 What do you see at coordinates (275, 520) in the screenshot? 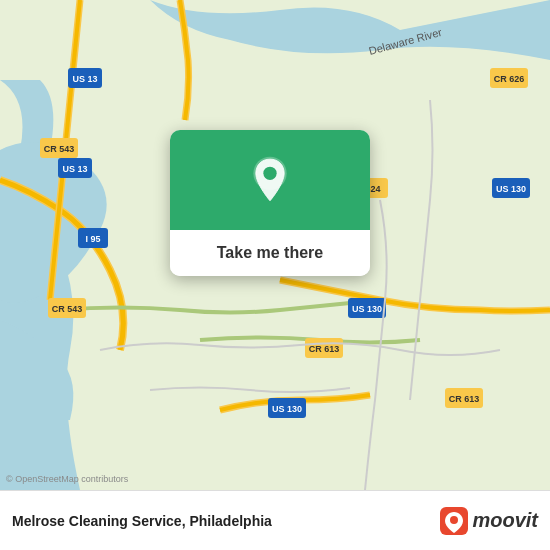
I see `bottom-bar: Melrose Cleaning Service, Philadelphia m…` at bounding box center [275, 520].